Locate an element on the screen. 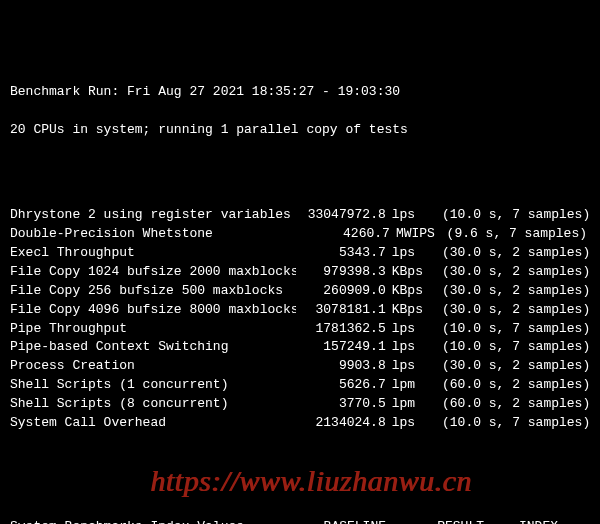  result-name: Process Creation is located at coordinates (153, 366).